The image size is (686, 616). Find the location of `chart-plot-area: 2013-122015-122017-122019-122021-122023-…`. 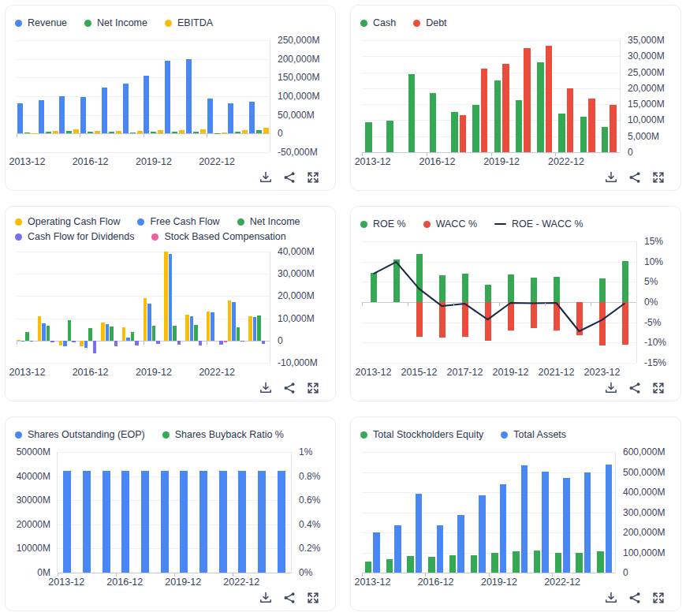

chart-plot-area: 2013-122015-122017-122019-122021-122023-… is located at coordinates (516, 308).